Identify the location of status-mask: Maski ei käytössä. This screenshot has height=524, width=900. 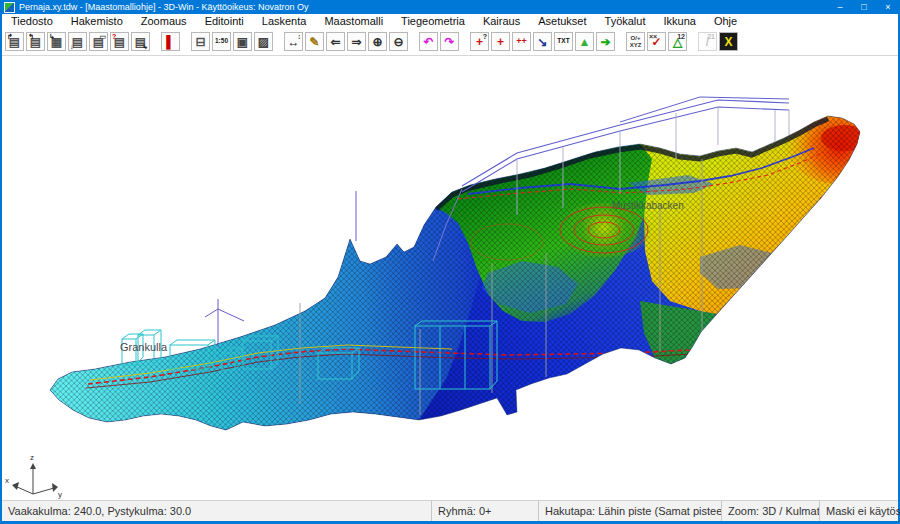
(860, 511).